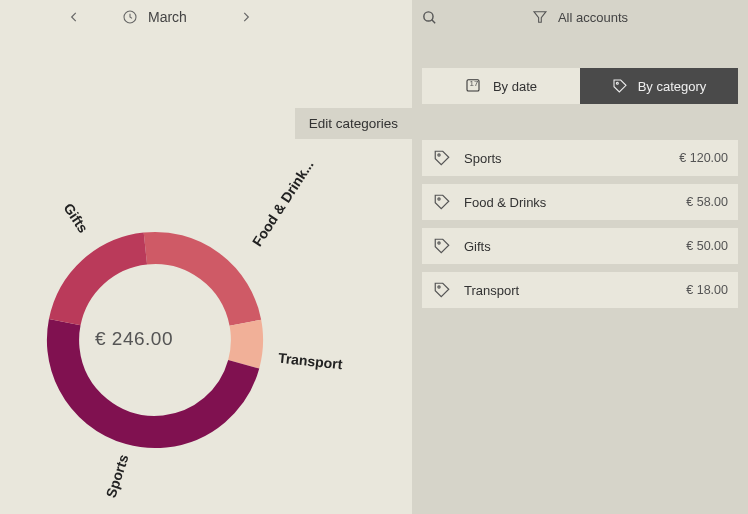 The width and height of the screenshot is (748, 514). What do you see at coordinates (580, 202) in the screenshot?
I see `list-item: Food & Drinks € 58.00` at bounding box center [580, 202].